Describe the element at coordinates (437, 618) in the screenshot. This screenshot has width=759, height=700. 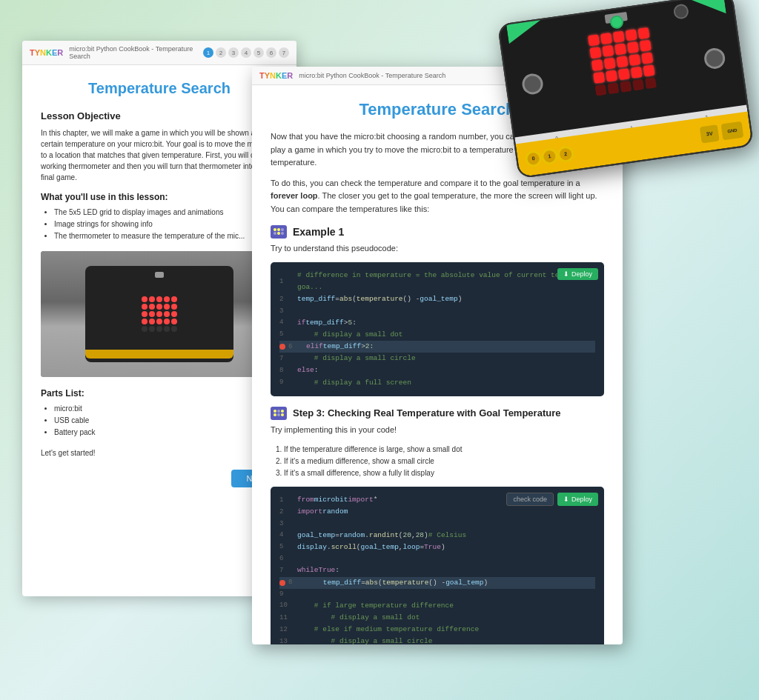
I see `s3-line-11: 11 # display a small dot` at that location.